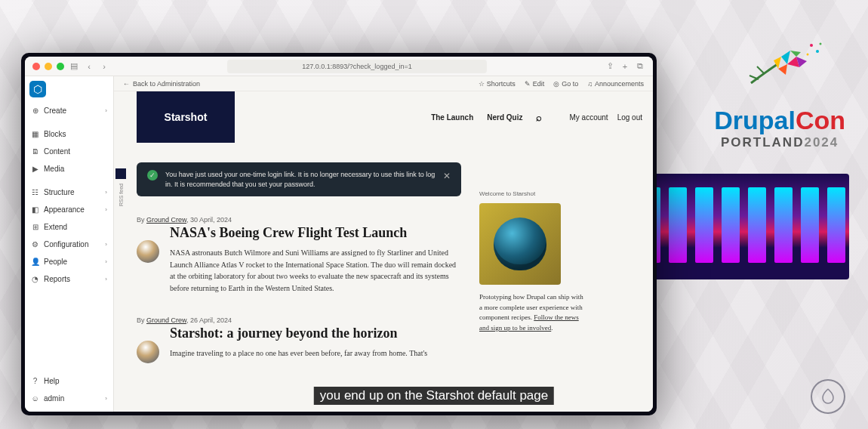 The width and height of the screenshot is (868, 429). What do you see at coordinates (299, 260) in the screenshot?
I see `article: NASA's Boeing Crew Flight Test Launch NA…` at bounding box center [299, 260].